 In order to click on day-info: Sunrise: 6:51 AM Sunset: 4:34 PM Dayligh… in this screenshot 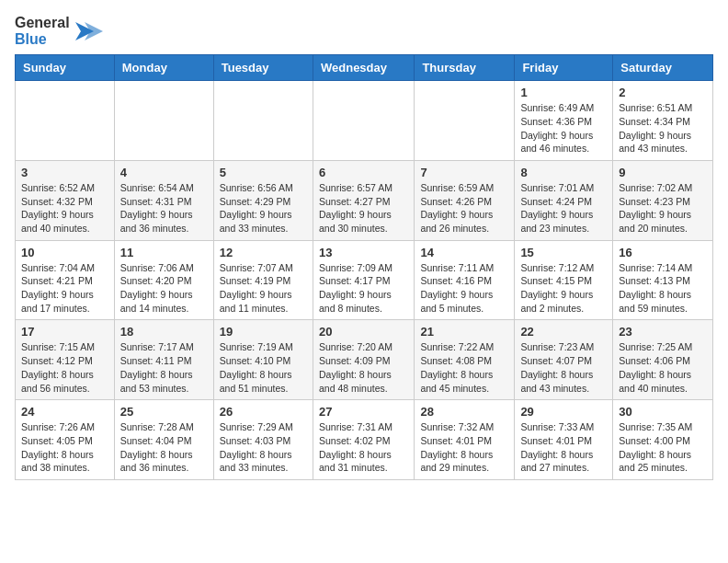, I will do `click(663, 129)`.